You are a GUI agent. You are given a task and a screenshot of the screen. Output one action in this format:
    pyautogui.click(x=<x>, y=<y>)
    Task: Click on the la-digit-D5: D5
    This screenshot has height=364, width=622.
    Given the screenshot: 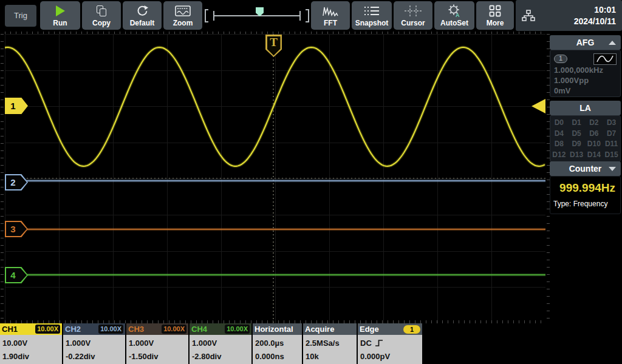 What is the action you would take?
    pyautogui.click(x=576, y=133)
    